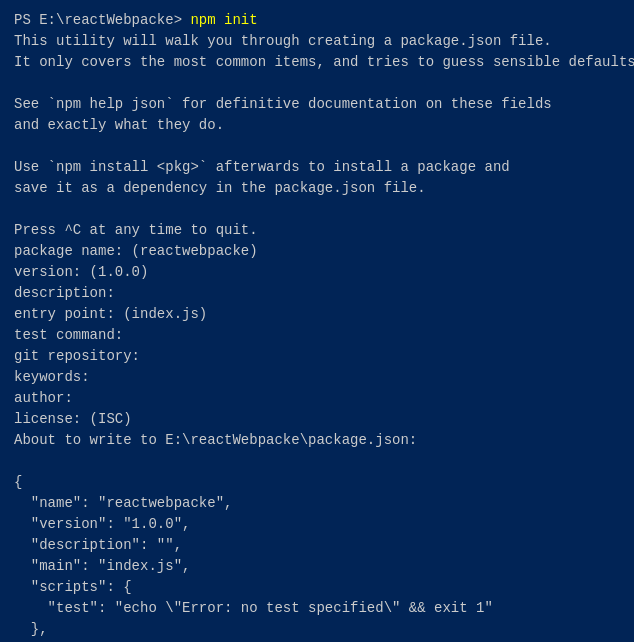  Describe the element at coordinates (98, 20) in the screenshot. I see `prompt-path: PS E:\reactWebpacke>` at that location.